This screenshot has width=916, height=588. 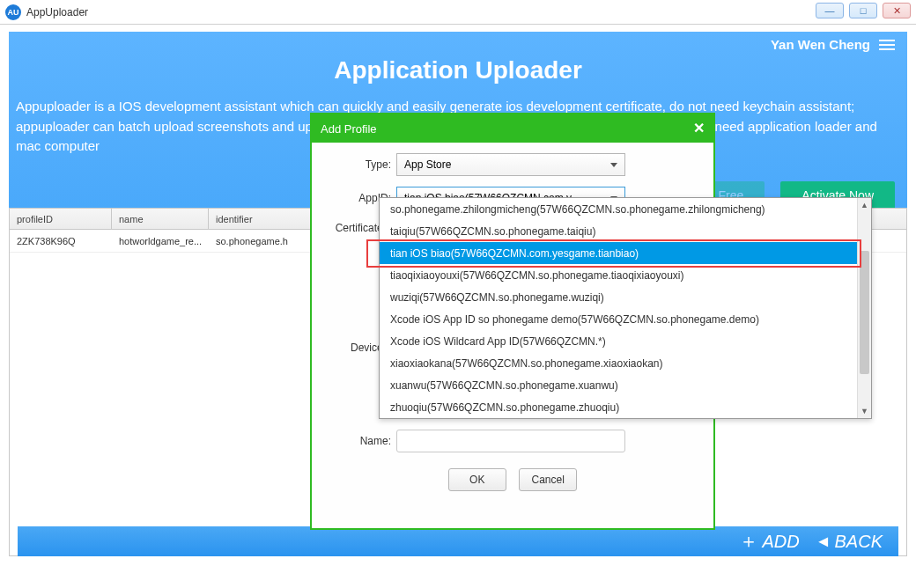 I want to click on dropdown-item: Xcode iOS Wildcard App ID(57W66QZCMN.*), so click(x=625, y=342).